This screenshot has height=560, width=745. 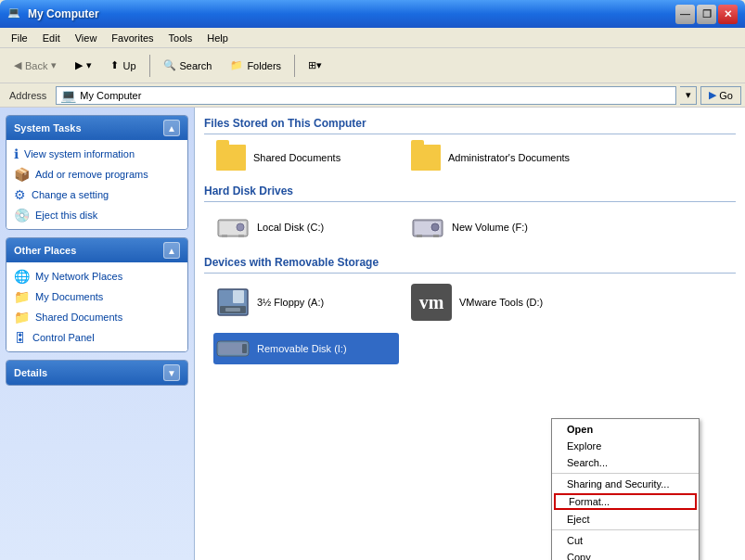 I want to click on control-panel-link: 🎛 Control Panel, so click(x=96, y=337).